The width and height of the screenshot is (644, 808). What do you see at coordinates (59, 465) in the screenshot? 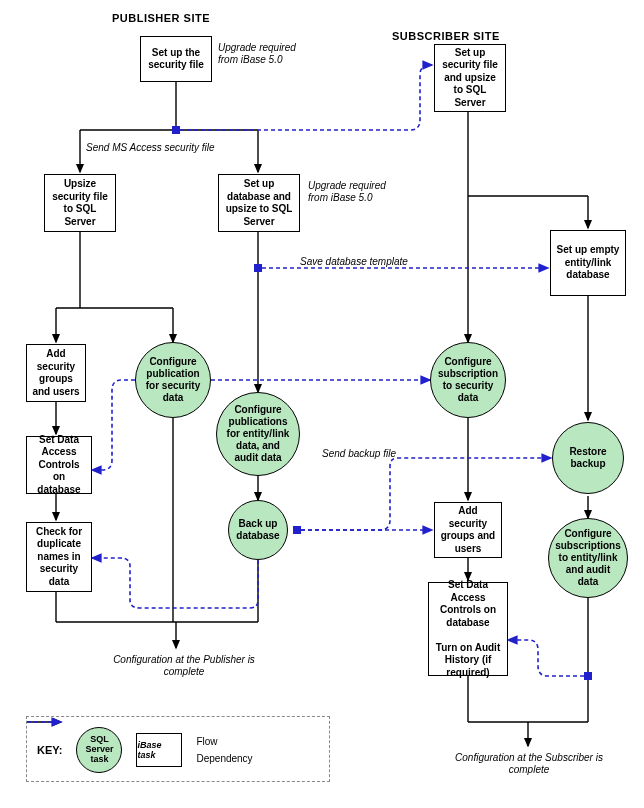
I see `box-set-dac-pub: Set Data Access Controls on database` at bounding box center [59, 465].